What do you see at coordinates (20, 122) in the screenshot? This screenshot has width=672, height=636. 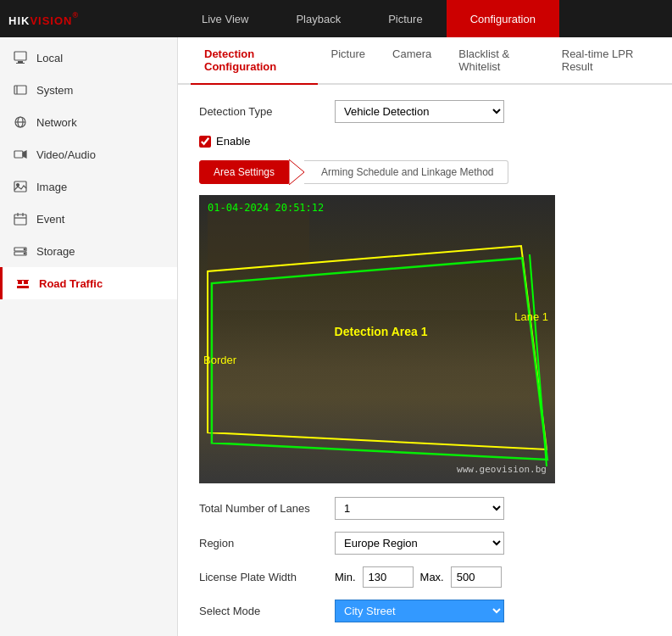 I see `network-icon` at bounding box center [20, 122].